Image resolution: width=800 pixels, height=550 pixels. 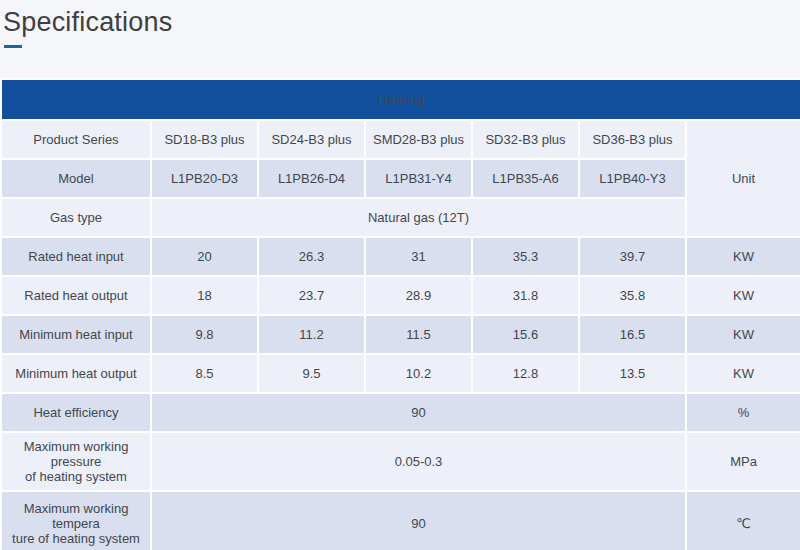 I want to click on unit-cell: MPa, so click(x=743, y=462).